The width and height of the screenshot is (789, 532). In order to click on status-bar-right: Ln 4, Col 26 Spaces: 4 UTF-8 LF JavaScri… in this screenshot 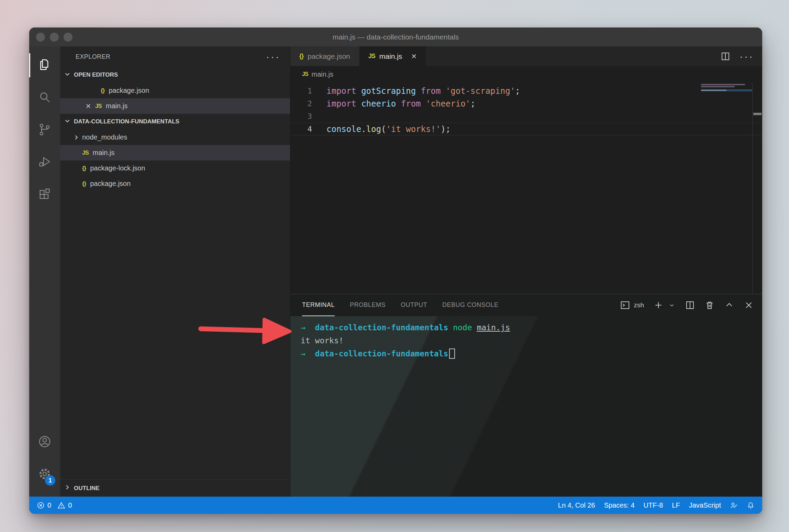, I will do `click(656, 505)`.